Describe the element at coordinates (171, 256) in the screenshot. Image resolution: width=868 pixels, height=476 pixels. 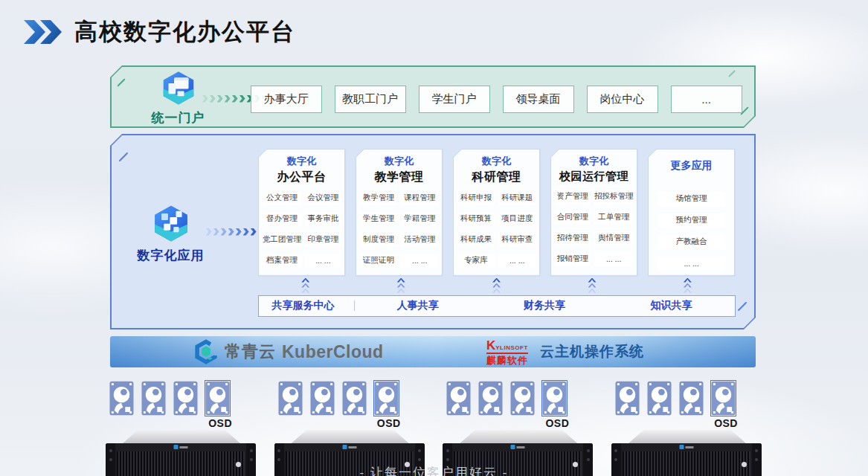
I see `apps-label: 数字化应用` at that location.